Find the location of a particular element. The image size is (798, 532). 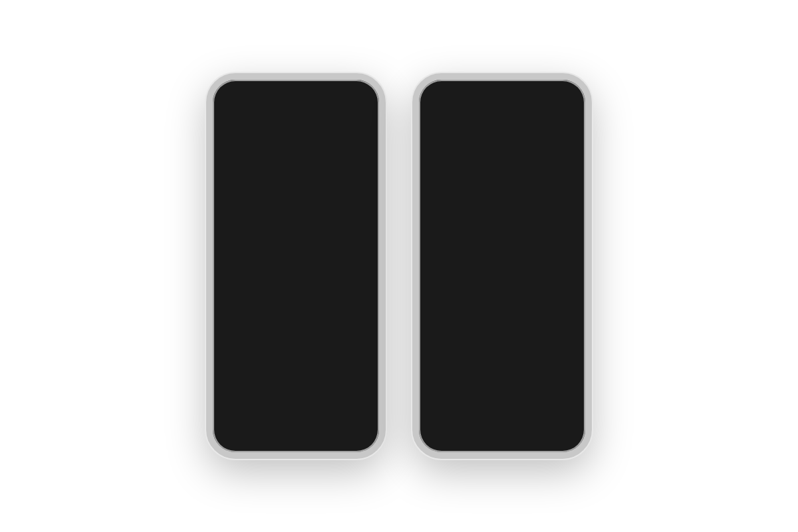

hershey-cursive-left: Thank You is located at coordinates (296, 223).